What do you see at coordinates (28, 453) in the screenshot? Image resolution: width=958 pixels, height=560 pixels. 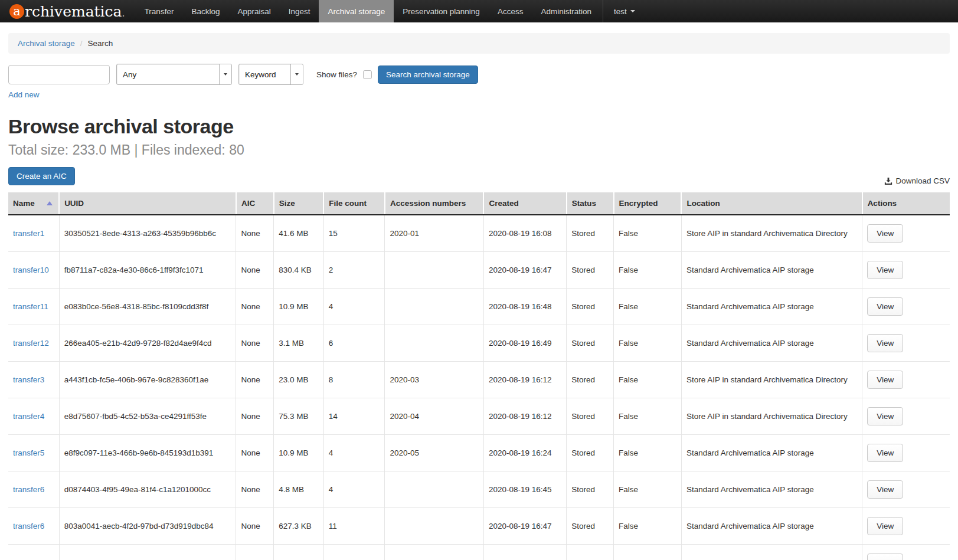 I see `transfer-name-link: transfer5` at bounding box center [28, 453].